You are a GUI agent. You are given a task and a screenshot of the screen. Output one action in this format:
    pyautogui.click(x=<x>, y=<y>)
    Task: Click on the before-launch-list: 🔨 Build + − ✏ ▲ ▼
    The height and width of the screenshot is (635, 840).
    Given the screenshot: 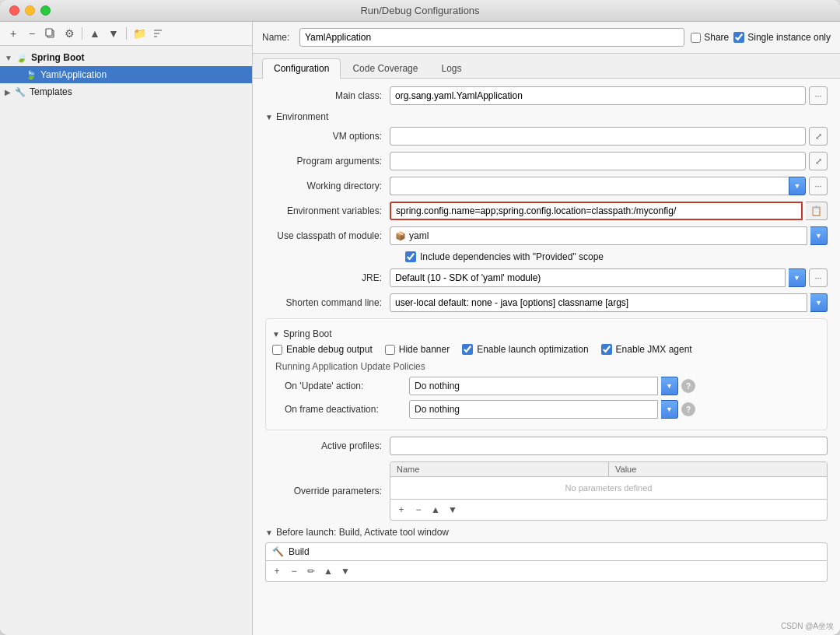 What is the action you would take?
    pyautogui.click(x=546, y=562)
    